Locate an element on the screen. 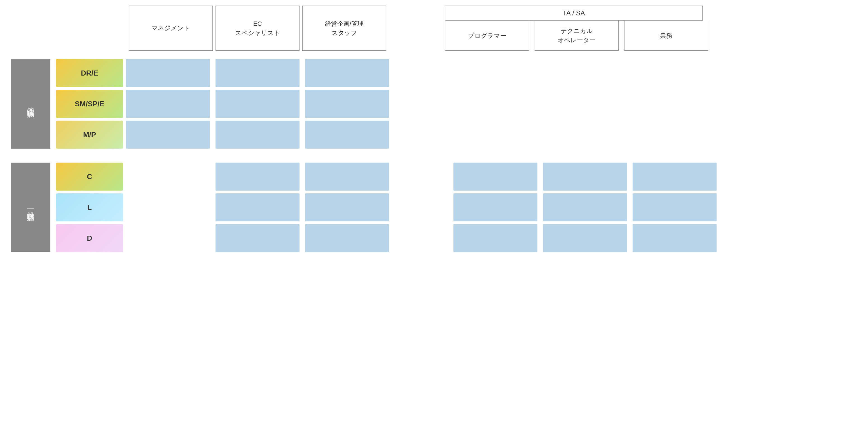  grade-row-d: D is located at coordinates (388, 238).